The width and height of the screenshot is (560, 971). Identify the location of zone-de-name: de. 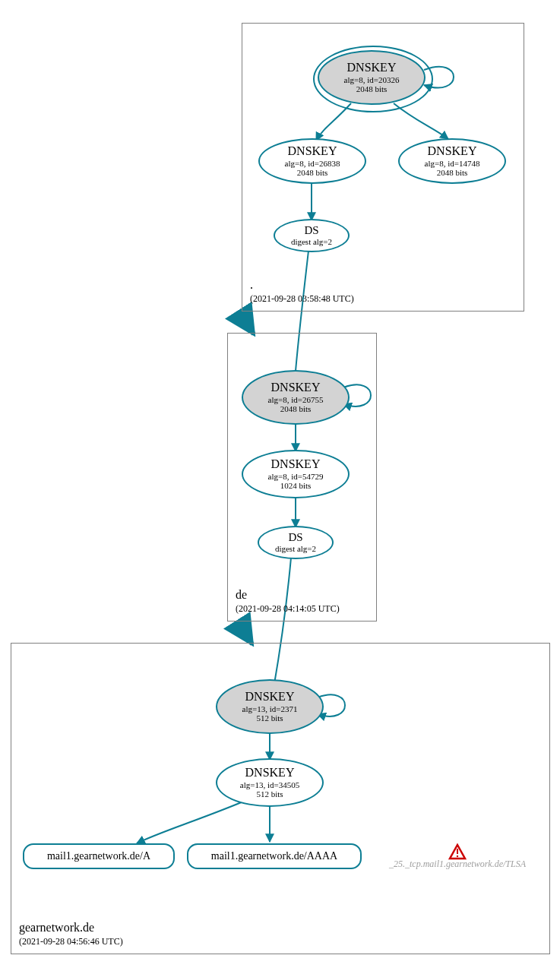
(287, 595).